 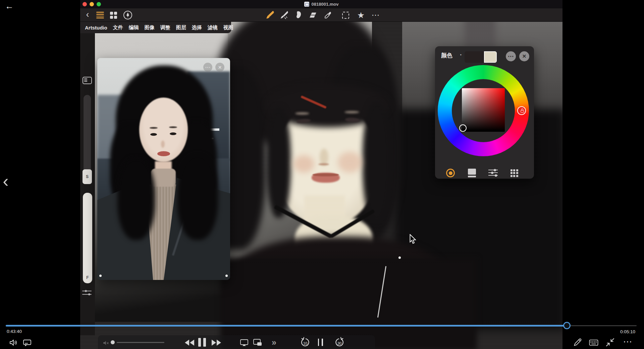 I want to click on menu-image: 图像, so click(x=150, y=27).